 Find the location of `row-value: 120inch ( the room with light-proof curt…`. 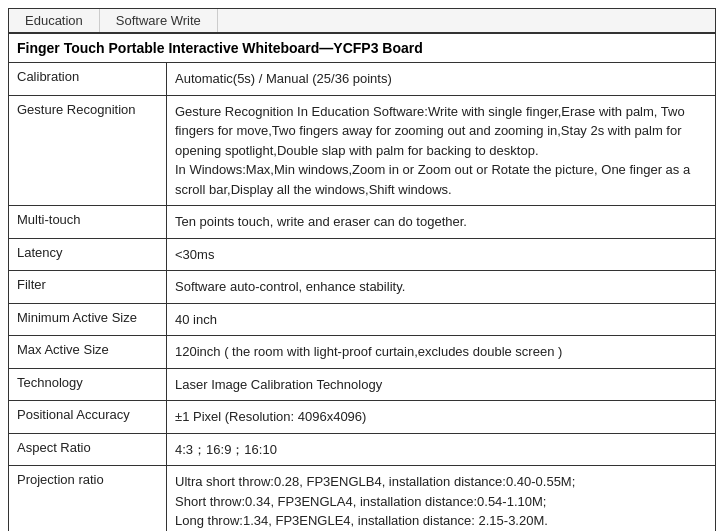

row-value: 120inch ( the room with light-proof curt… is located at coordinates (441, 352).